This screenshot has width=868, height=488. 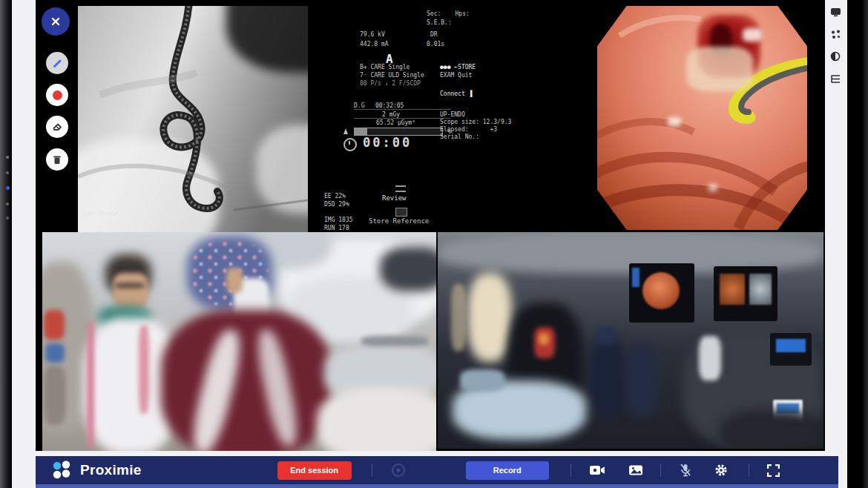 I want to click on ma-value: 442.8 mA, so click(x=374, y=44).